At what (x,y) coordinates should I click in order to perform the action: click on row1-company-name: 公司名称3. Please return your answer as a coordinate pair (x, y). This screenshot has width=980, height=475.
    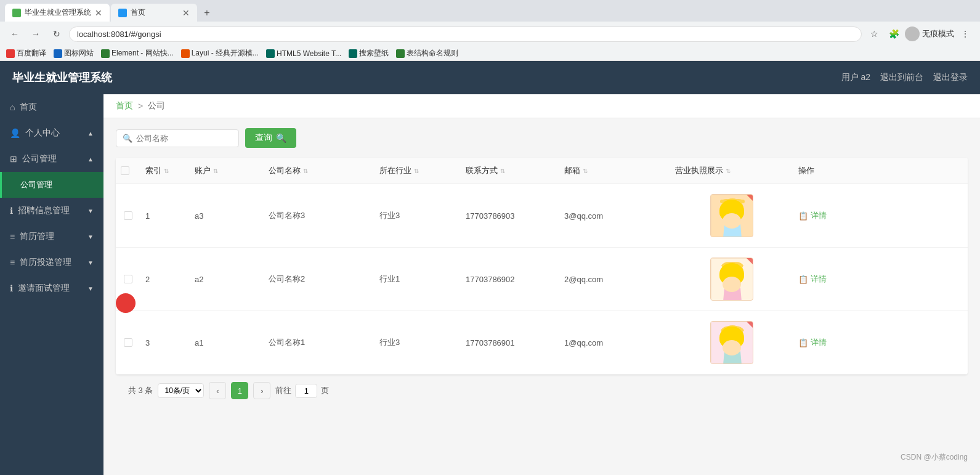
    Looking at the image, I should click on (319, 216).